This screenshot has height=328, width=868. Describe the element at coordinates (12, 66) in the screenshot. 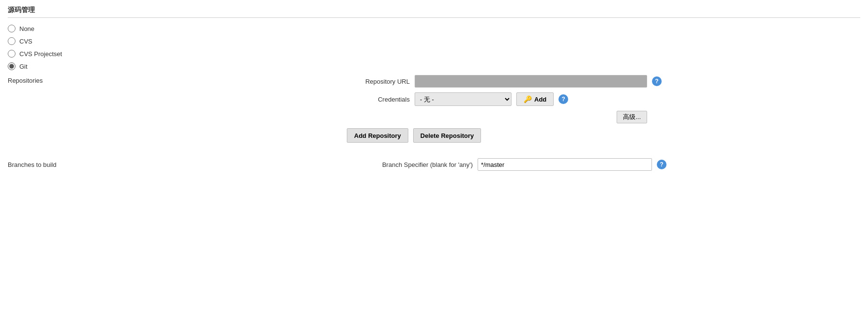

I see `radio-git-input` at that location.